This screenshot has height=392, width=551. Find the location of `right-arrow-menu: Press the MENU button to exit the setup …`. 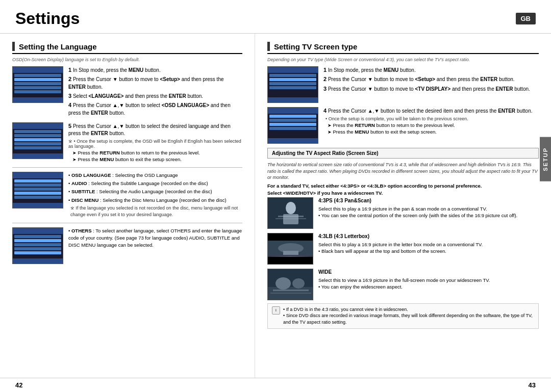

right-arrow-menu: Press the MENU button to exit the setup … is located at coordinates (431, 132).